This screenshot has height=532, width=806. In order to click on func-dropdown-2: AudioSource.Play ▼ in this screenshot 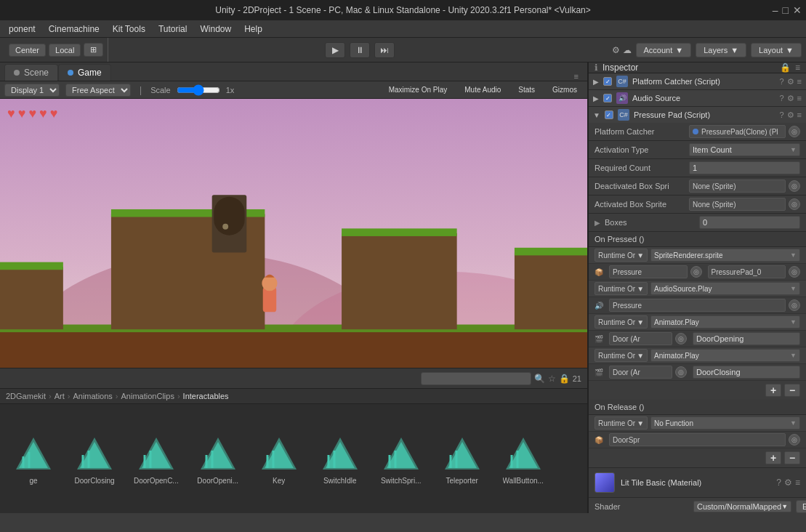, I will do `click(725, 289)`.